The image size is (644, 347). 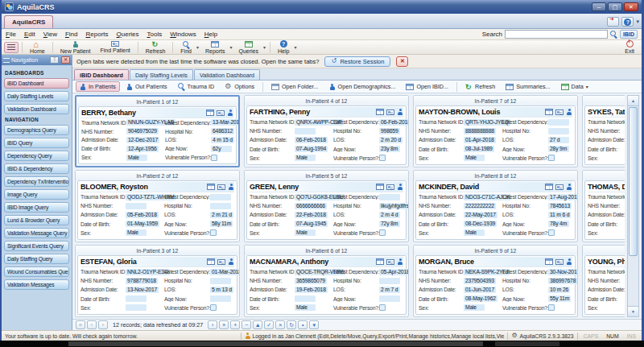 I want to click on home-button: Home, so click(x=37, y=48).